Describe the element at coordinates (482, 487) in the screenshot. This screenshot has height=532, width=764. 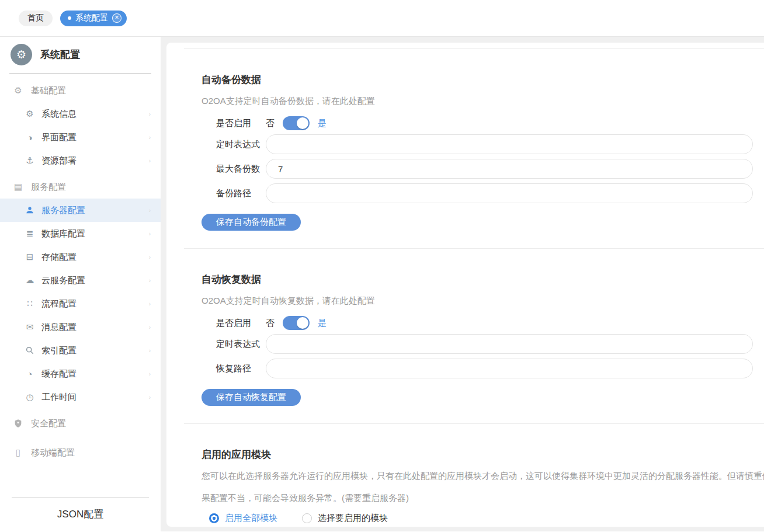
I see `section-description: 您可以在此选择服务器允许运行的应用模块，只有在此处配置的应用模块才会启动，这可以…` at that location.